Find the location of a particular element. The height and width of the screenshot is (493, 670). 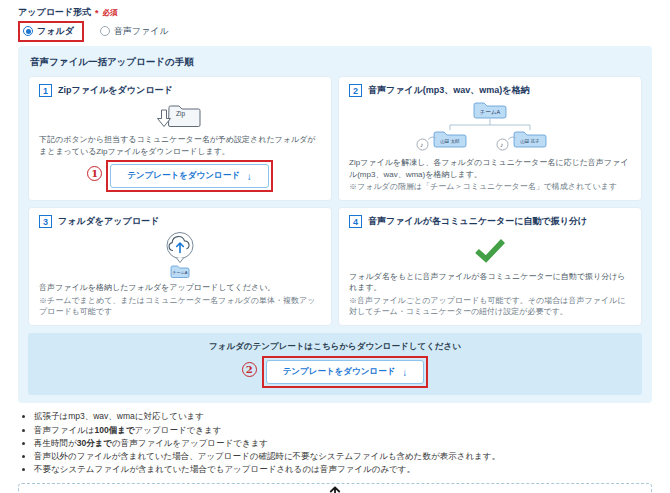

step-note: ※音声ファイルごとのアップロードも可能です。その場合は音声ファイルに対してチーム… is located at coordinates (490, 306).